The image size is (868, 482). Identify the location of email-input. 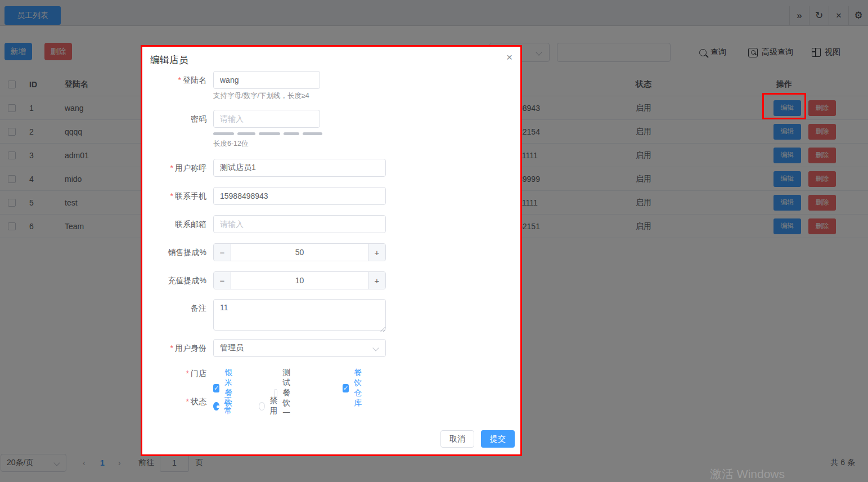
(299, 224).